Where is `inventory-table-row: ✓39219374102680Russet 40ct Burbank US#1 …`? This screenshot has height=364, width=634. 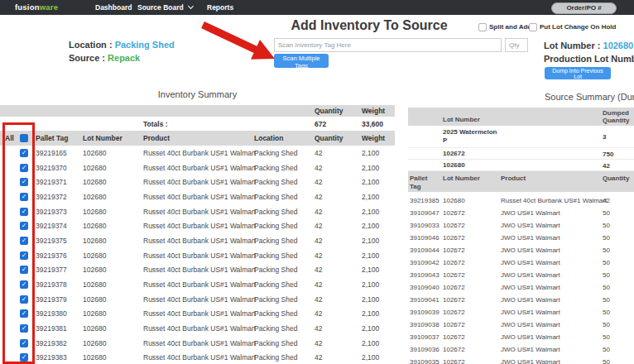
inventory-table-row: ✓39219374102680Russet 40ct Burbank US#1 … is located at coordinates (197, 226).